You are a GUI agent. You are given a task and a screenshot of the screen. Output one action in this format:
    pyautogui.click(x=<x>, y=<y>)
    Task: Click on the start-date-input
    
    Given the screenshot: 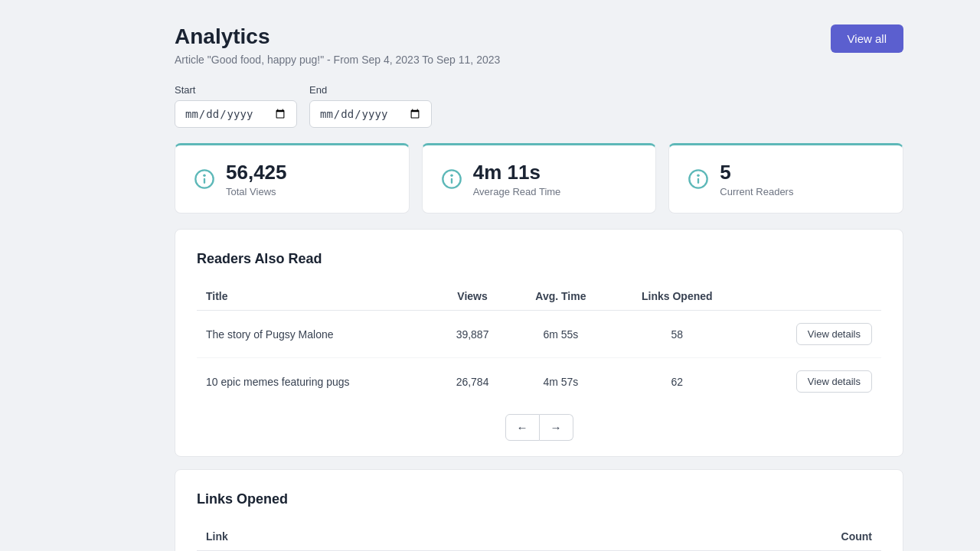 What is the action you would take?
    pyautogui.click(x=236, y=114)
    